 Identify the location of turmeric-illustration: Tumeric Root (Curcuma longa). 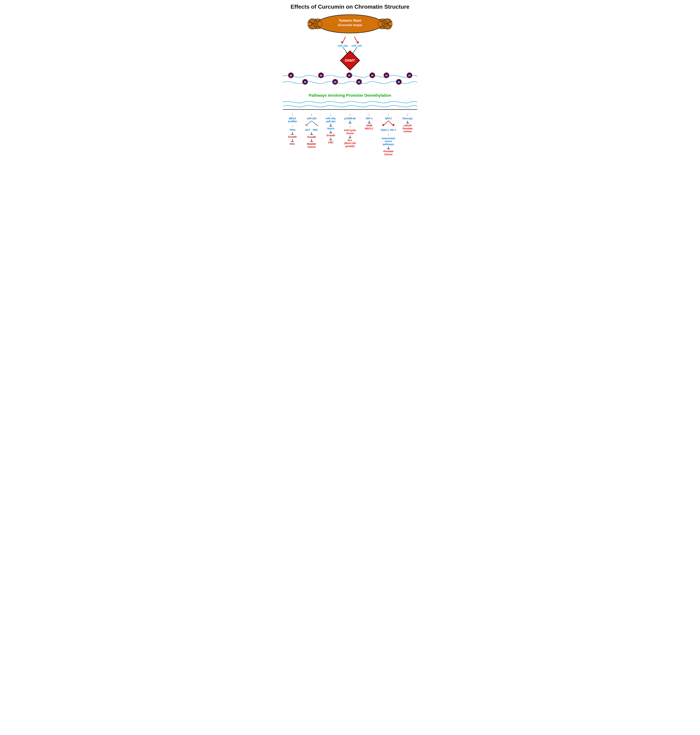
(350, 25).